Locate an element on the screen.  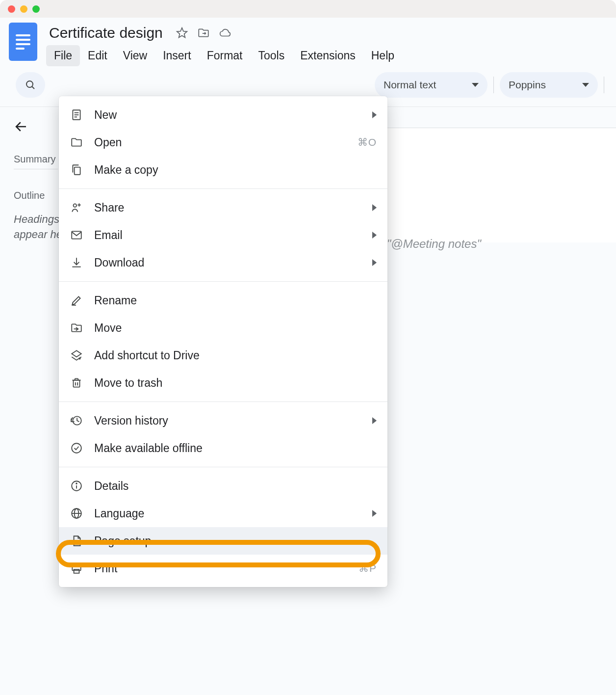
menubar-item-file: File is located at coordinates (63, 56).